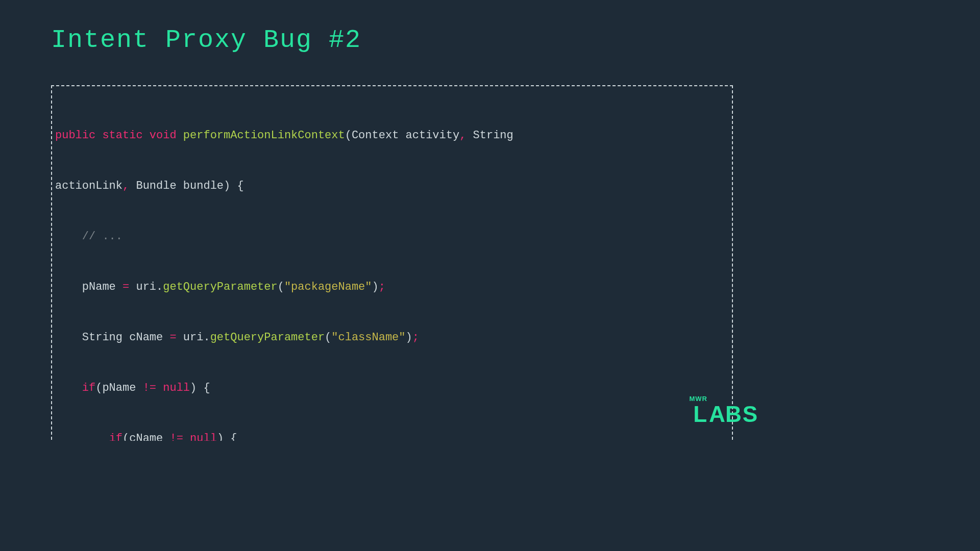 The height and width of the screenshot is (551, 980). What do you see at coordinates (726, 414) in the screenshot?
I see `logo-bottom-text: LABS` at bounding box center [726, 414].